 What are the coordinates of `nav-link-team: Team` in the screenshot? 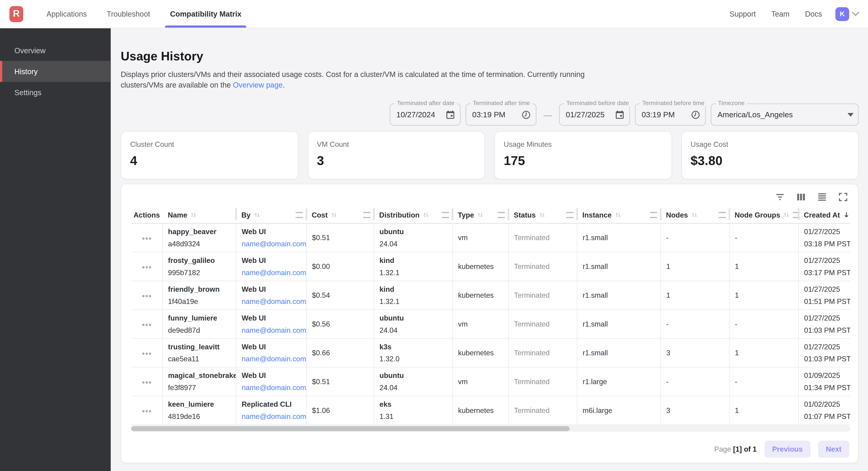 It's located at (780, 14).